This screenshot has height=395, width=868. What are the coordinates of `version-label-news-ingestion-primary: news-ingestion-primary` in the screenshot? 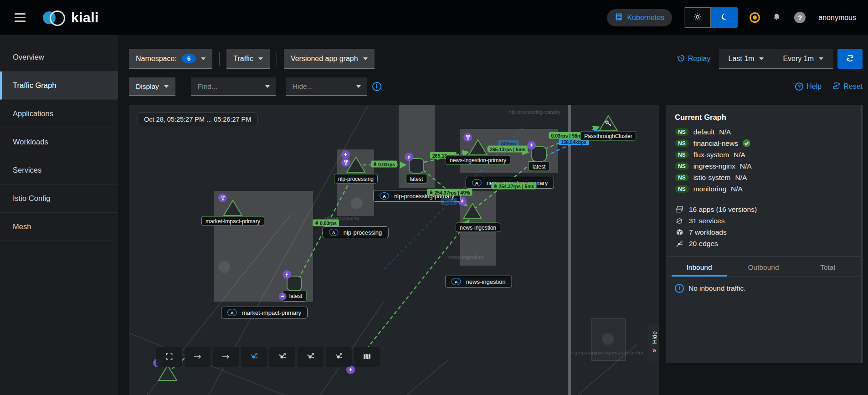 It's located at (478, 160).